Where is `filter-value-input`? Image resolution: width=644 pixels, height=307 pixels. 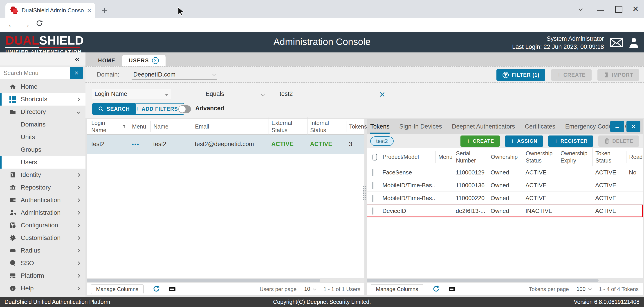 filter-value-input is located at coordinates (320, 94).